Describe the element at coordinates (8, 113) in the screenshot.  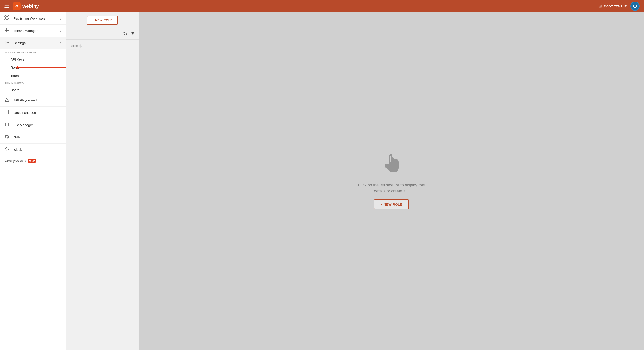
I see `documentation-icon` at that location.